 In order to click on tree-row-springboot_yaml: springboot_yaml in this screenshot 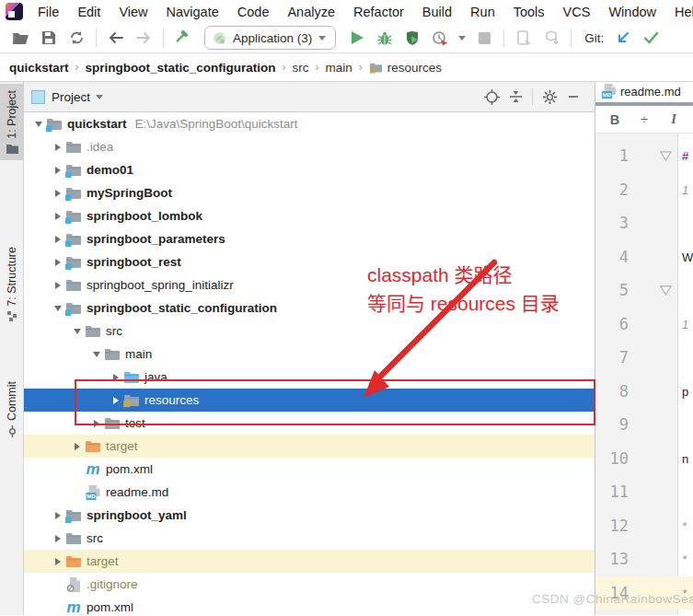, I will do `click(309, 516)`.